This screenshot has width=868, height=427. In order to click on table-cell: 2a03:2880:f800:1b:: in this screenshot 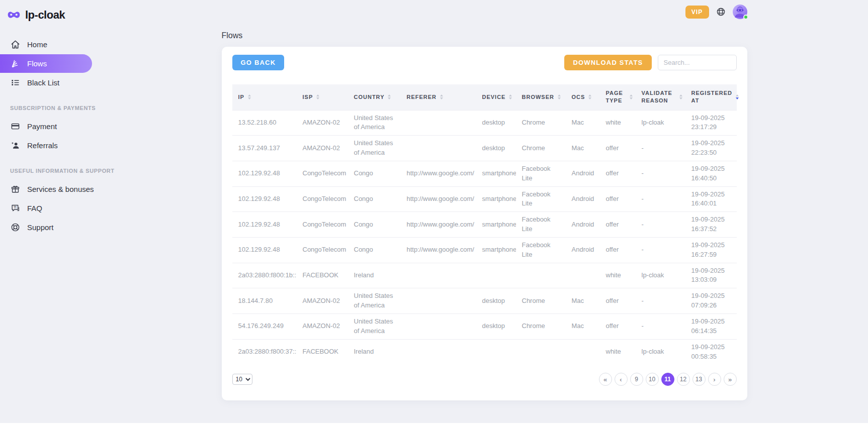, I will do `click(265, 275)`.